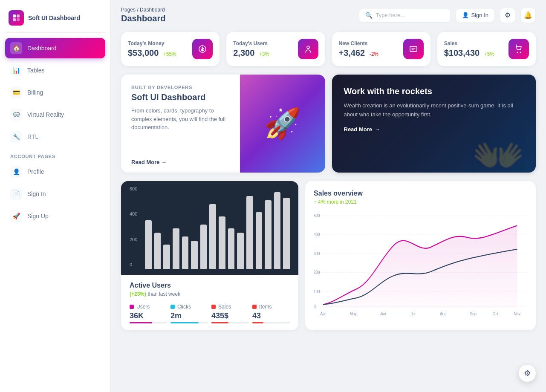 The height and width of the screenshot is (392, 546). I want to click on sidebar-logo: Soft UI Dashboard, so click(55, 20).